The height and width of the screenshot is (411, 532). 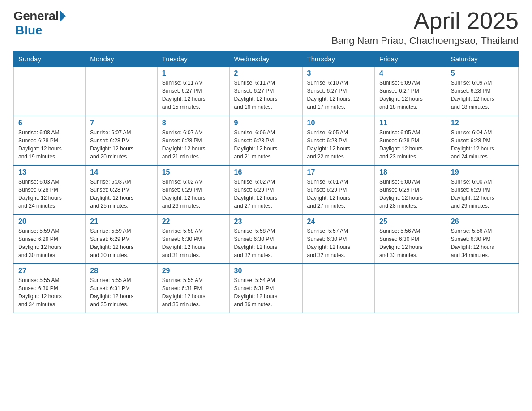 What do you see at coordinates (482, 190) in the screenshot?
I see `calendar-cell: 19Sunrise: 6:00 AM Sunset: 6:29 PM Dayli…` at bounding box center [482, 190].